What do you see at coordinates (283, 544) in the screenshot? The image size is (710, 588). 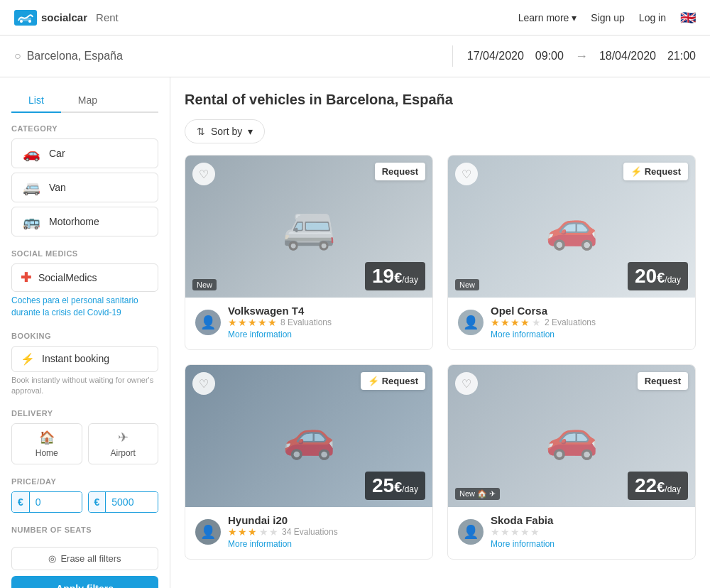 I see `more-info-3: More information` at bounding box center [283, 544].